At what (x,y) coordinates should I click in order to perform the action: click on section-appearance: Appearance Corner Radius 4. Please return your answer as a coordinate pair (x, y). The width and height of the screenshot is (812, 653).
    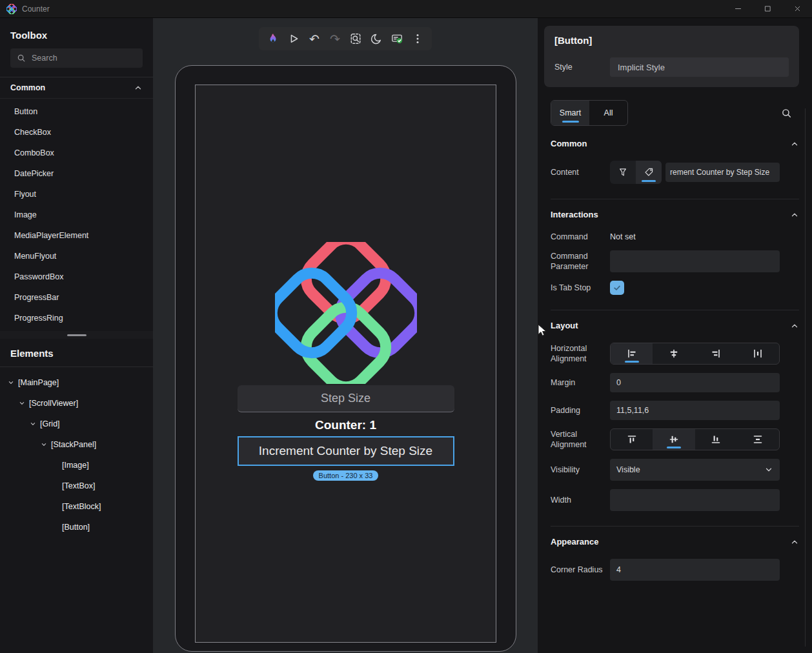
    Looking at the image, I should click on (675, 561).